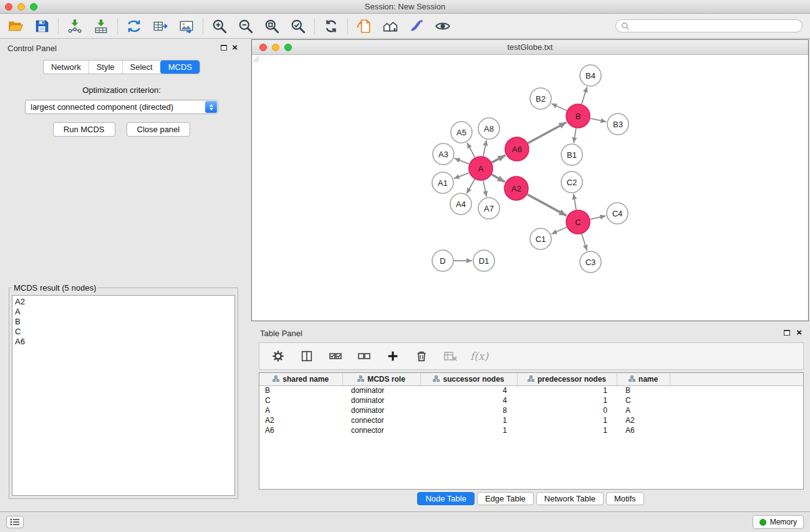  I want to click on table-row: A2connector11A2, so click(531, 420).